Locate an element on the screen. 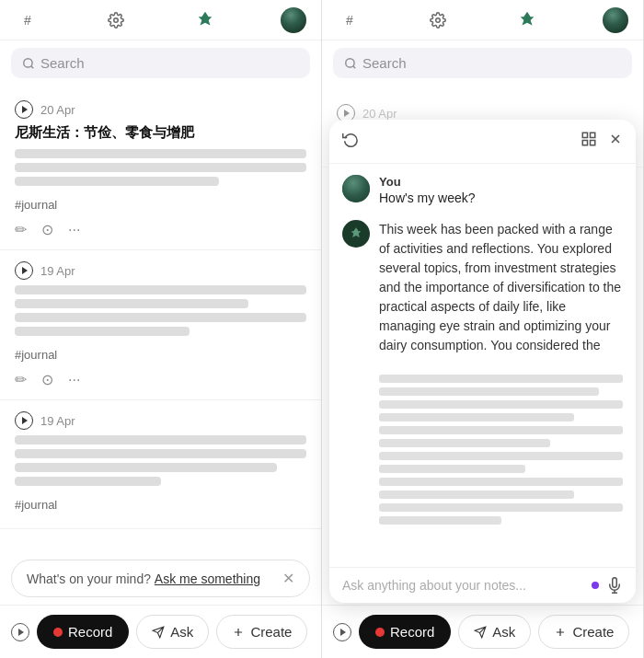 The height and width of the screenshot is (658, 644). right-create-button: Create is located at coordinates (583, 631).